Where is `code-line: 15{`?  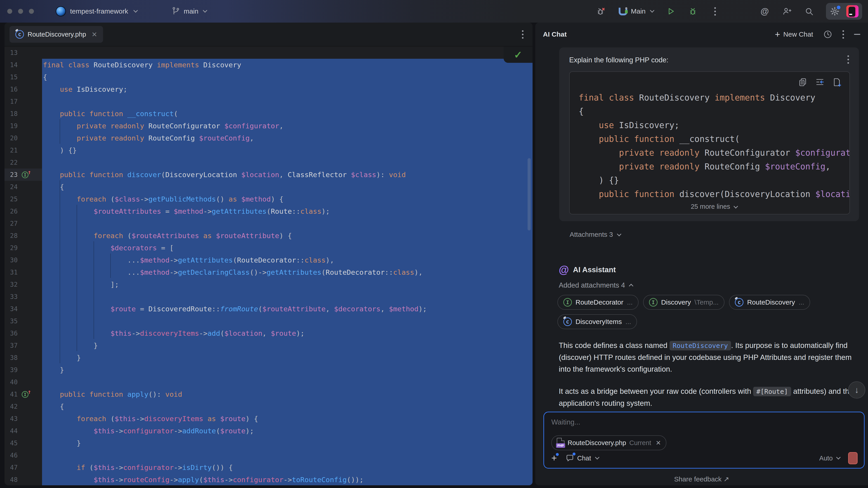
code-line: 15{ is located at coordinates (268, 77).